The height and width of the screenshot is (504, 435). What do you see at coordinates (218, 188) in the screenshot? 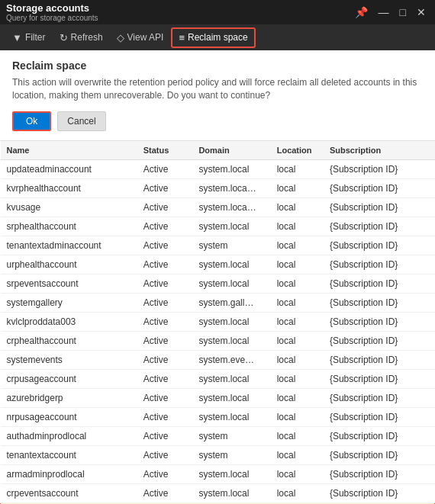
I see `table-row: kvrphealthaccountActivesystem.loca…local…` at bounding box center [218, 188].